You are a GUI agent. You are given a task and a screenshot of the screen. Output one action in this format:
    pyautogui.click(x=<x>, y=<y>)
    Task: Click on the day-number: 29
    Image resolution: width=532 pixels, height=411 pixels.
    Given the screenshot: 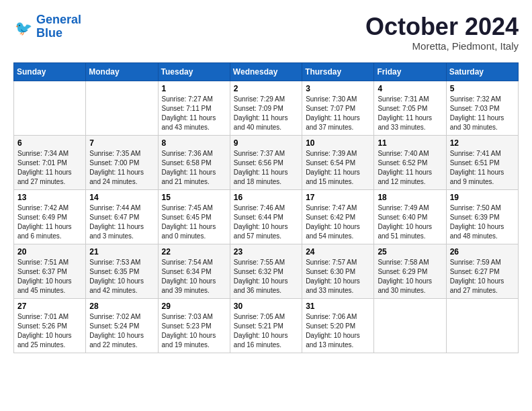 What is the action you would take?
    pyautogui.click(x=194, y=306)
    